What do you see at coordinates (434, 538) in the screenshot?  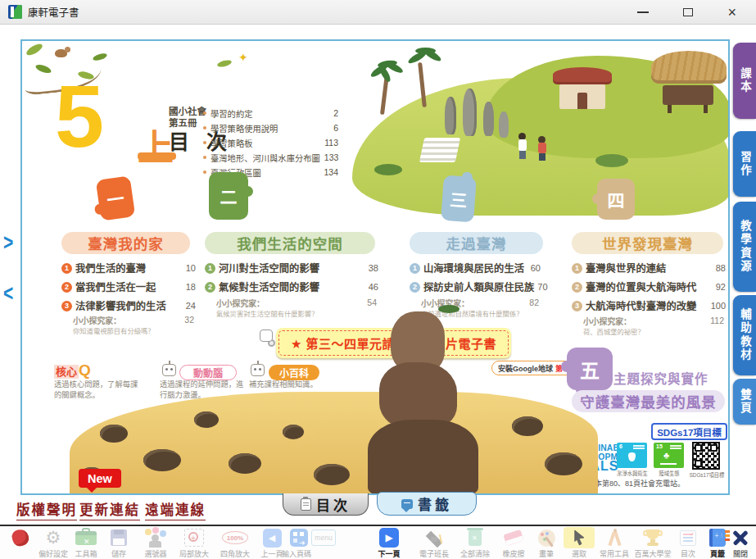 I see `graduation-cap-icon` at bounding box center [434, 538].